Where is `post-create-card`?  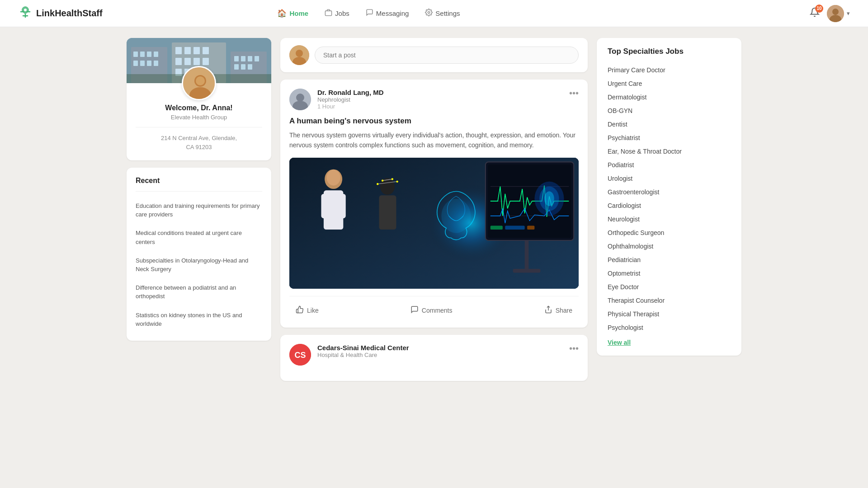
post-create-card is located at coordinates (434, 55).